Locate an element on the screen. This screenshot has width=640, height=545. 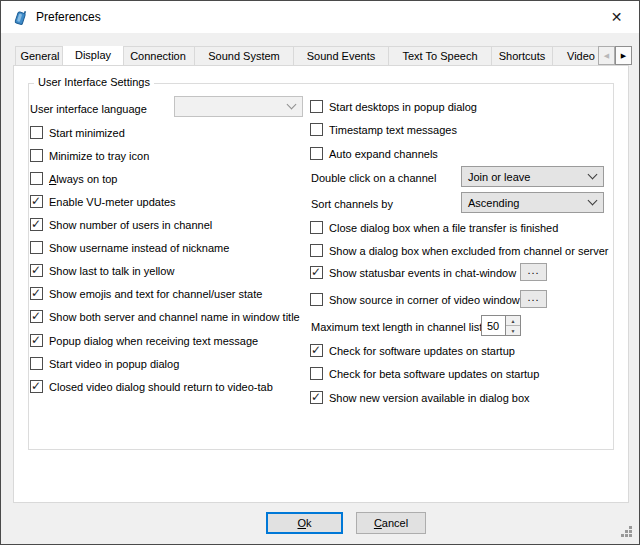
tab-video: Video is located at coordinates (575, 56).